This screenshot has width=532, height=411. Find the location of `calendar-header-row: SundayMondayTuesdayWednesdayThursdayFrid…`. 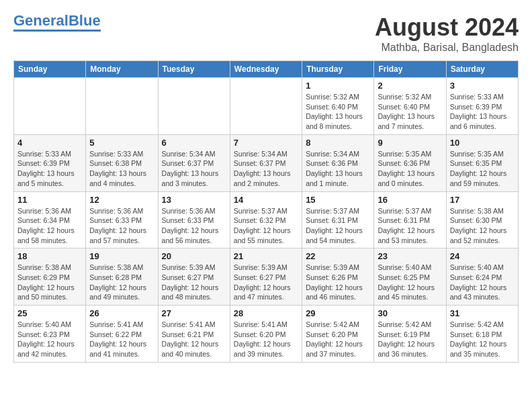

calendar-header-row: SundayMondayTuesdayWednesdayThursdayFrid… is located at coordinates (266, 70).